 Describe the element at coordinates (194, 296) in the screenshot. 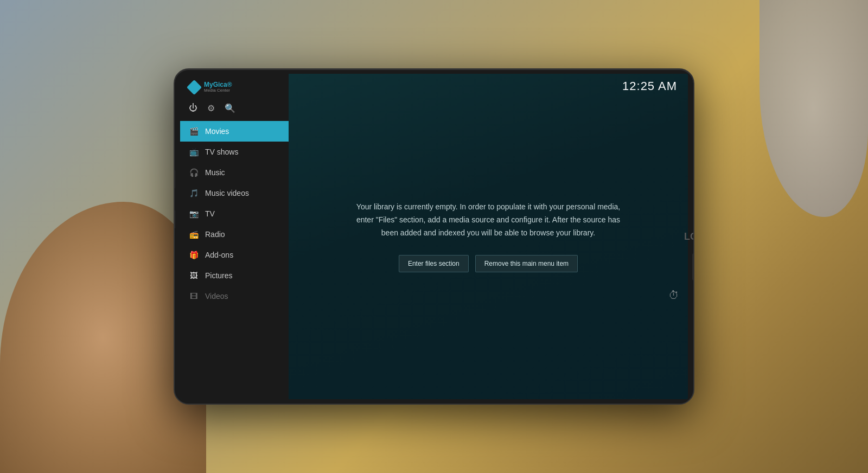

I see `videos-icon: 🎞` at that location.